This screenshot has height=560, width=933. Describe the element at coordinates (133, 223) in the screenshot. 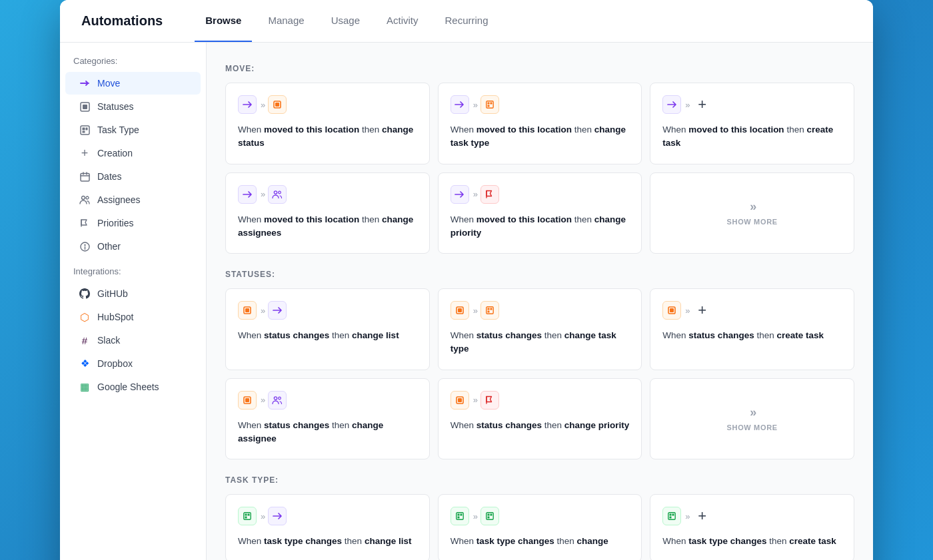

I see `sidebar-item-priorities: Priorities` at that location.